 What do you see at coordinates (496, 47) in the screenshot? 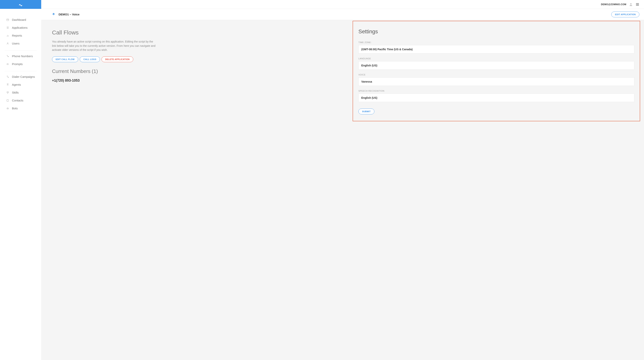
I see `timezone-field: TIME ZONE: (GMT-08:00) Pacific Time (US …` at bounding box center [496, 47].